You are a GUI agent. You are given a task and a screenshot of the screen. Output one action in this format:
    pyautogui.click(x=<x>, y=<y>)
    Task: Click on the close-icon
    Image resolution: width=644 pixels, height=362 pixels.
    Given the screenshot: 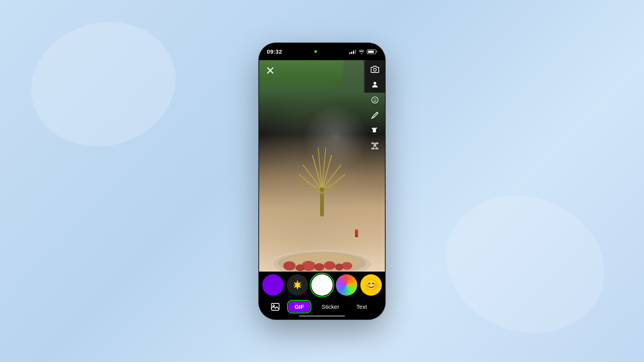 What is the action you would take?
    pyautogui.click(x=270, y=70)
    